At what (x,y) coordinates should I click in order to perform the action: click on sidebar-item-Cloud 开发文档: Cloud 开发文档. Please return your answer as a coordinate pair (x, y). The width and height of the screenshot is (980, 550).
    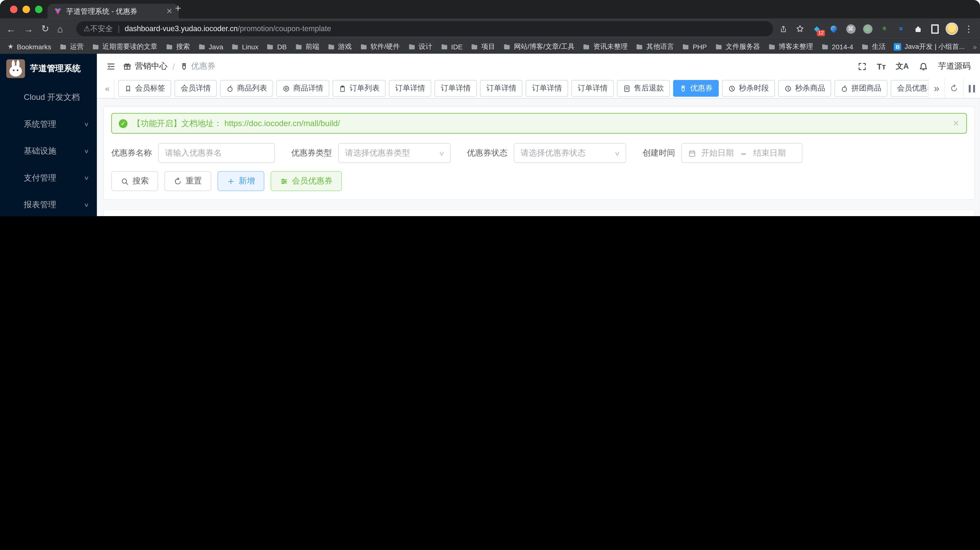
    Looking at the image, I should click on (49, 97).